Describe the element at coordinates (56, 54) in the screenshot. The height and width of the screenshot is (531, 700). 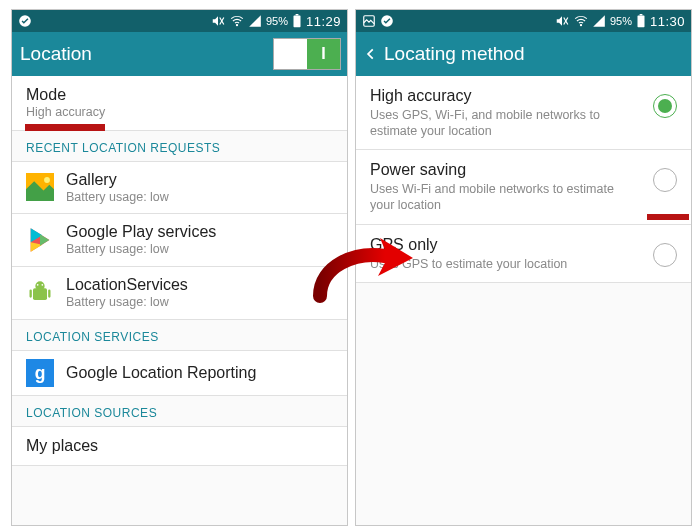
I see `page-title: Location` at that location.